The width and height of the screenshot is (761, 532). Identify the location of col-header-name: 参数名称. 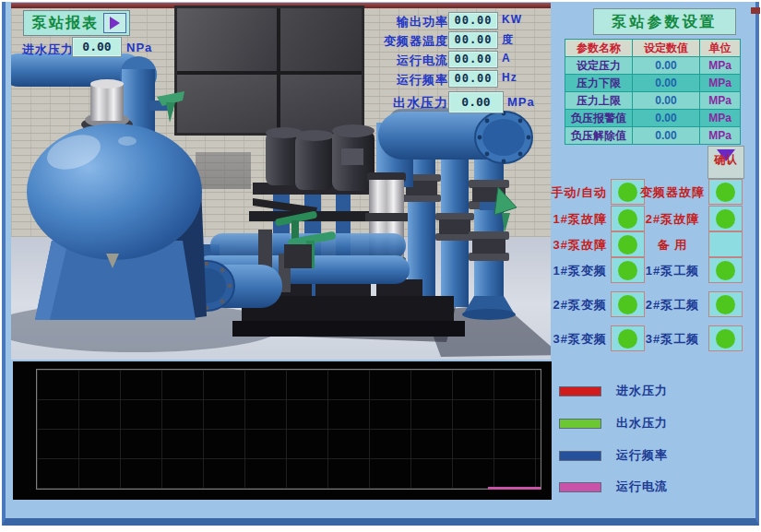
(600, 48).